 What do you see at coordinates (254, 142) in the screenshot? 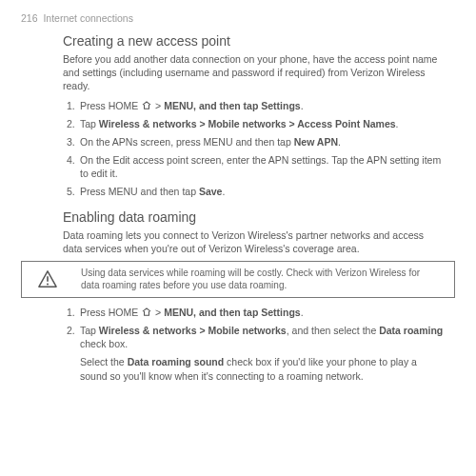
I see `list-item: 3. On the APNs screen, press MENU and th…` at bounding box center [254, 142].